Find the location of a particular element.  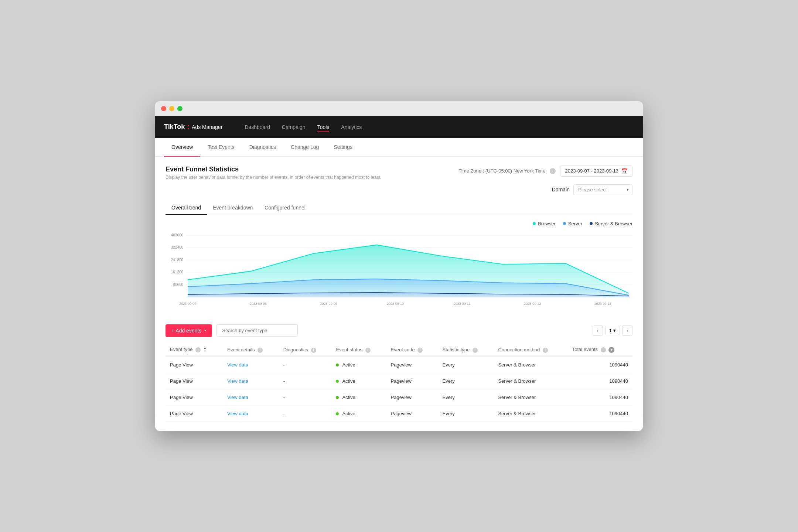

th-event-details-label: Event details is located at coordinates (241, 349).